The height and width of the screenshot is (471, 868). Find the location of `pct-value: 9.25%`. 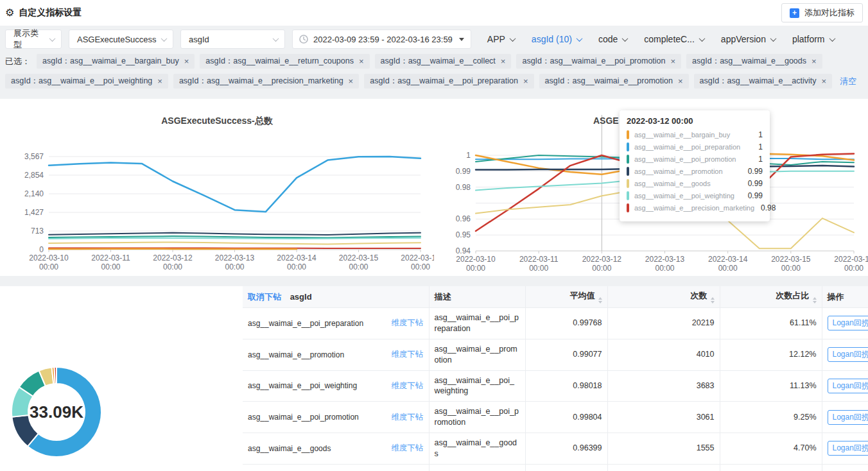

pct-value: 9.25% is located at coordinates (770, 417).